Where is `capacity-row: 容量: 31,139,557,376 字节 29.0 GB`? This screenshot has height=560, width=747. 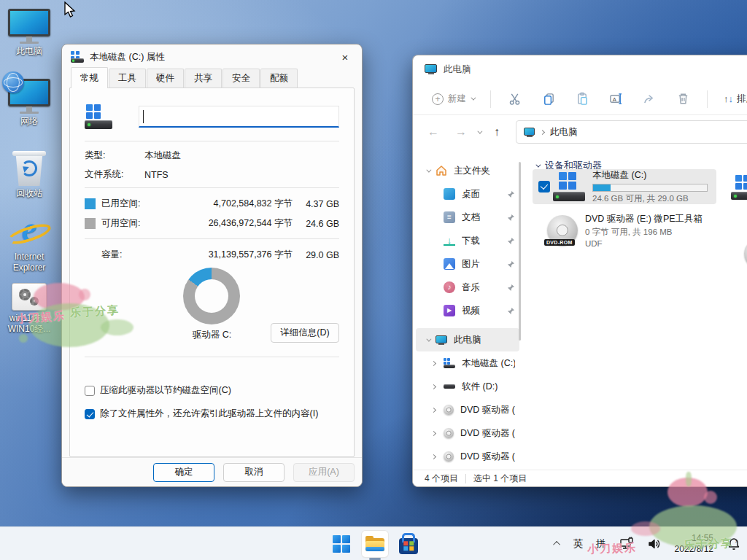
capacity-row: 容量: 31,139,557,376 字节 29.0 GB is located at coordinates (212, 255).